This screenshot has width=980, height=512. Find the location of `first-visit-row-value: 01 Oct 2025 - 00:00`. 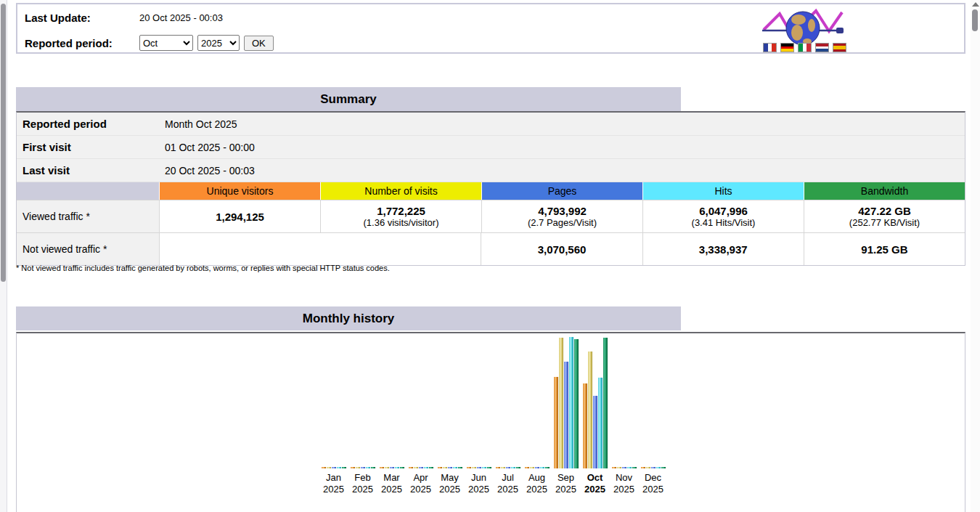

first-visit-row-value: 01 Oct 2025 - 00:00 is located at coordinates (207, 147).